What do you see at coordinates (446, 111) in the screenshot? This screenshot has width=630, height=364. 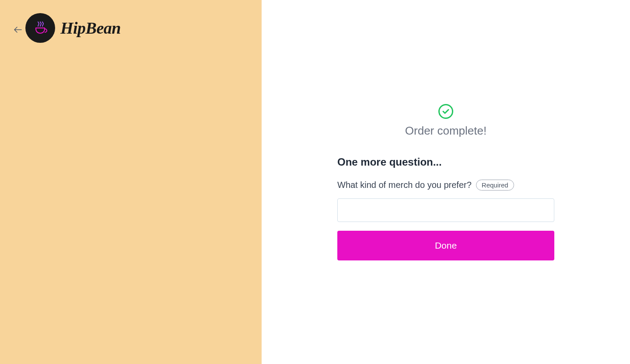 I see `checkmark-icon` at bounding box center [446, 111].